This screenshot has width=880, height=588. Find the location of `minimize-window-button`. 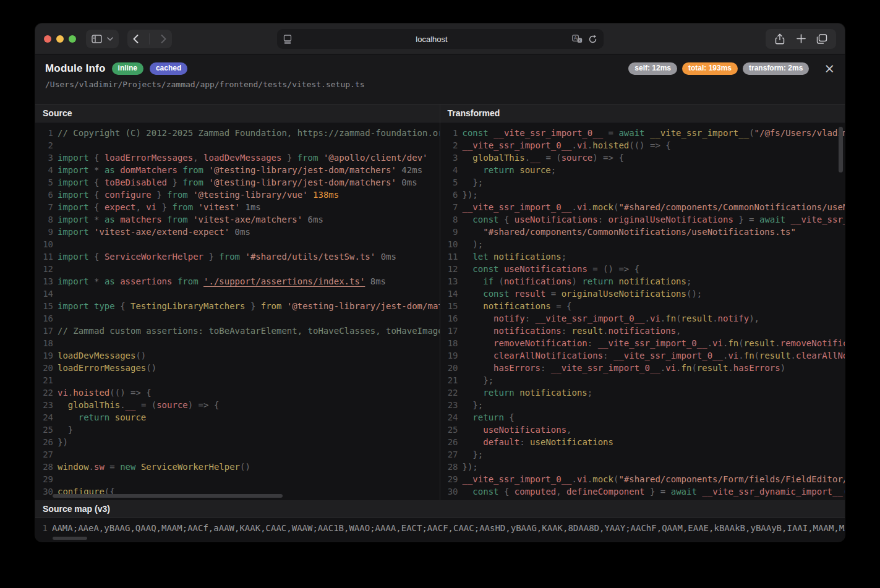

minimize-window-button is located at coordinates (60, 39).